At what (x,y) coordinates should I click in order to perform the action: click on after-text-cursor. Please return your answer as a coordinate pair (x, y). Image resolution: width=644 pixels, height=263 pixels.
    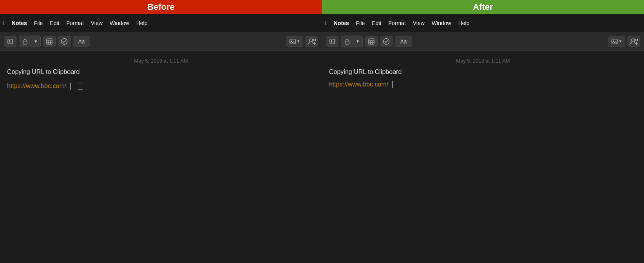
    Looking at the image, I should click on (392, 85).